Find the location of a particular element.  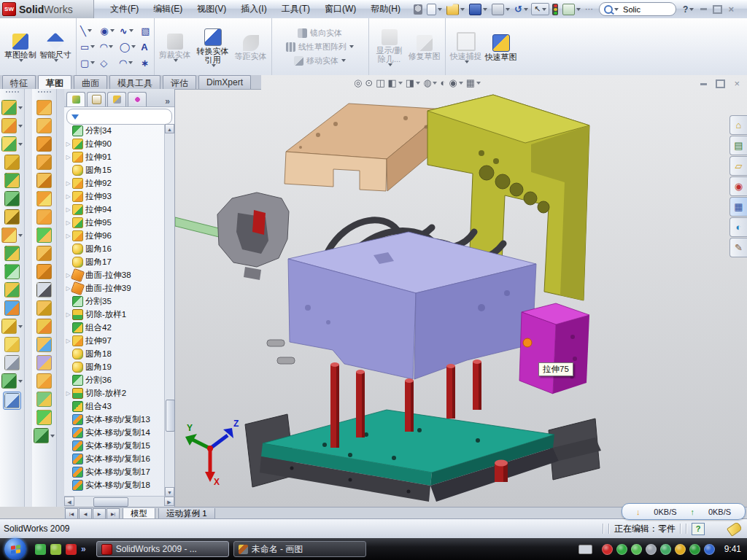

polygon-button: ◇ is located at coordinates (107, 63).